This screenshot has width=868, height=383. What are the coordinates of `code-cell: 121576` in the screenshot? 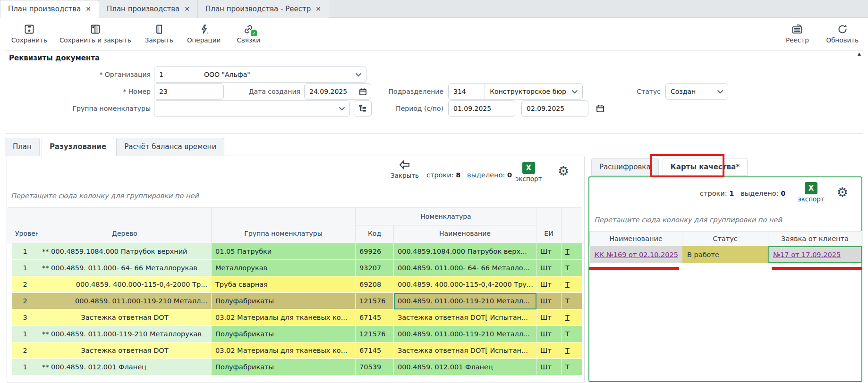 It's located at (375, 334).